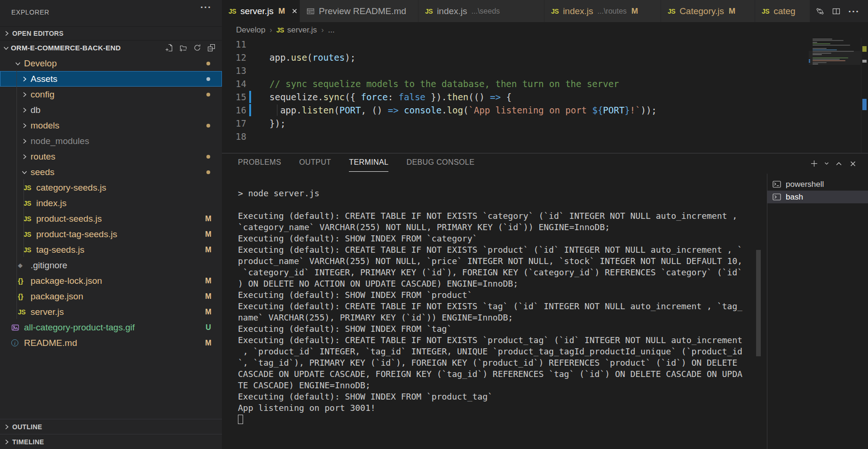  I want to click on js-file-icon: JS, so click(30, 250).